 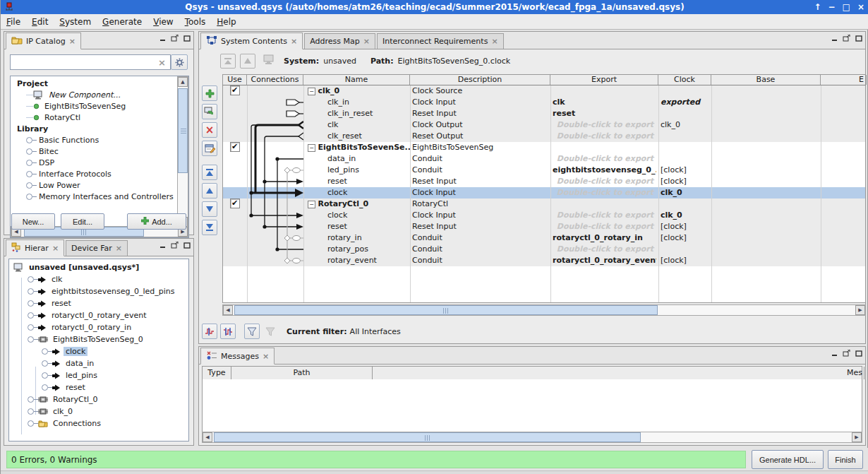 I want to click on tab-messages: Messages ×, so click(x=237, y=356).